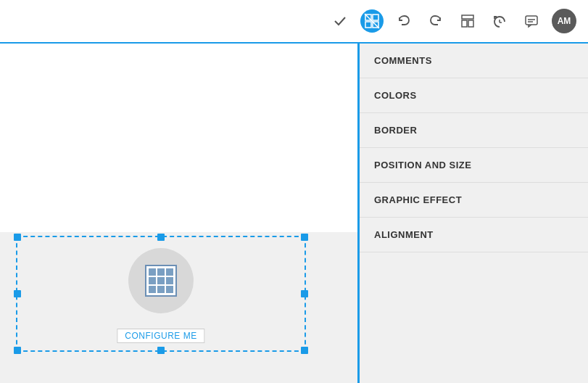 The height and width of the screenshot is (383, 588). I want to click on widget-icon-circle, so click(161, 281).